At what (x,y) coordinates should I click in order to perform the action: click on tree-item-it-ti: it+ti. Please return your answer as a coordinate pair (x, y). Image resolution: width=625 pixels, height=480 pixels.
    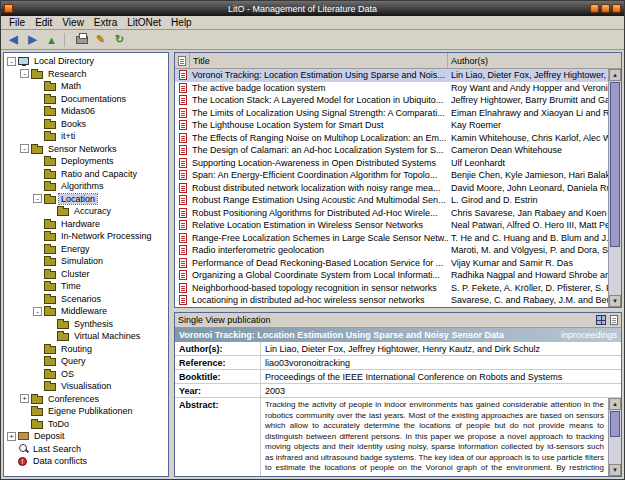
    Looking at the image, I should click on (86, 136).